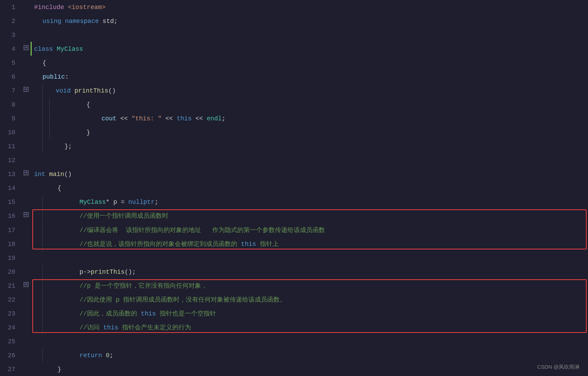  Describe the element at coordinates (310, 244) in the screenshot. I see `code-line-18: //也就是说，该指针所指向的对象会被绑定到成员函数的 this 指针上` at that location.